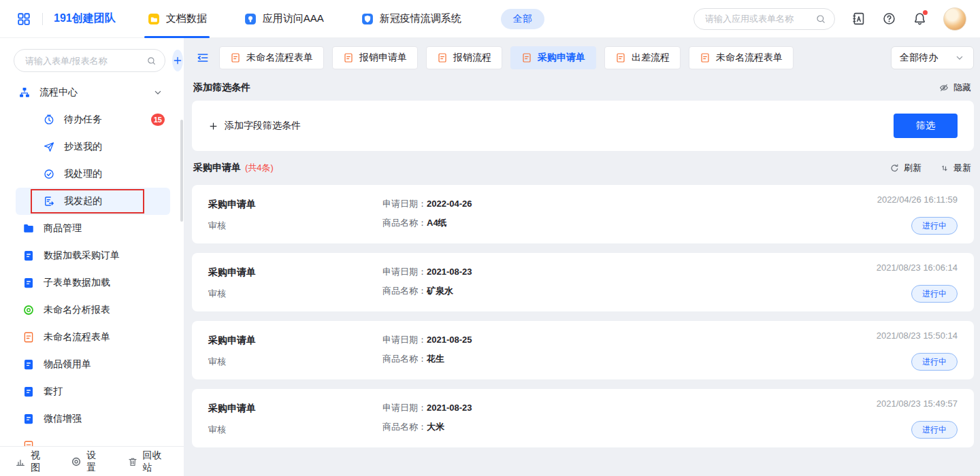 Image resolution: width=980 pixels, height=476 pixels. I want to click on tab-label: 采购申请单, so click(561, 58).